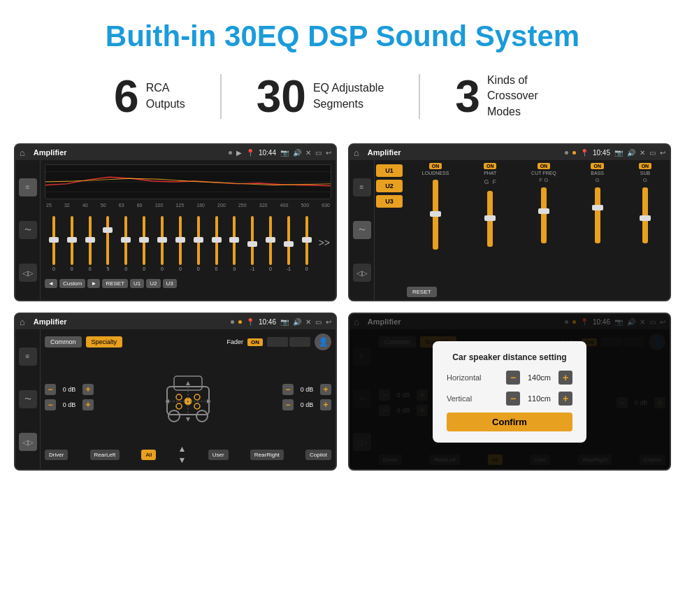 This screenshot has width=685, height=616. Describe the element at coordinates (646, 208) in the screenshot. I see `ch-sub: ON SUB G` at that location.